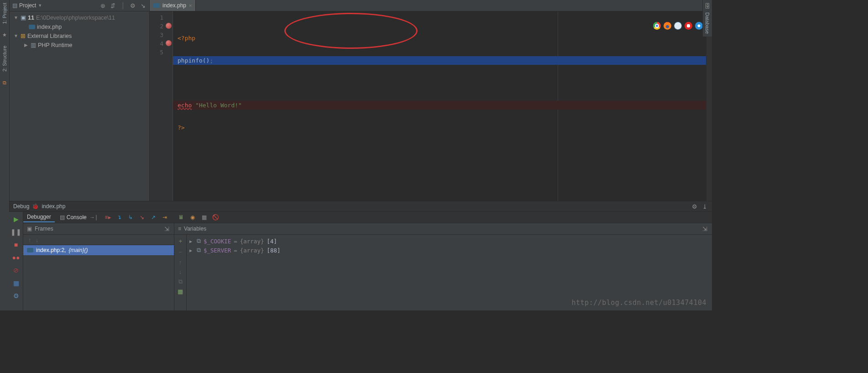  Describe the element at coordinates (180, 282) in the screenshot. I see `copy-btn: ⧉` at that location.